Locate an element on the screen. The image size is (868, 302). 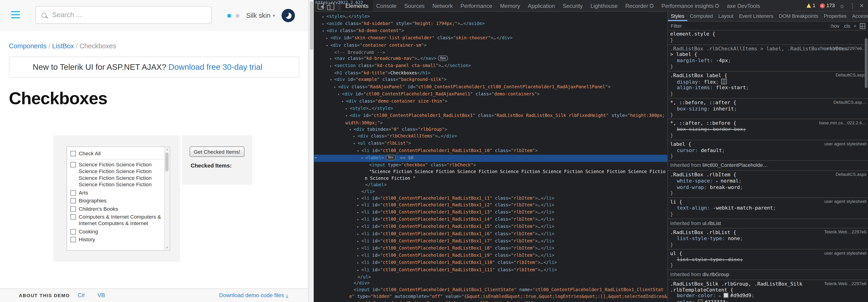
devtools-tab-recorder: Recorder is located at coordinates (640, 5).